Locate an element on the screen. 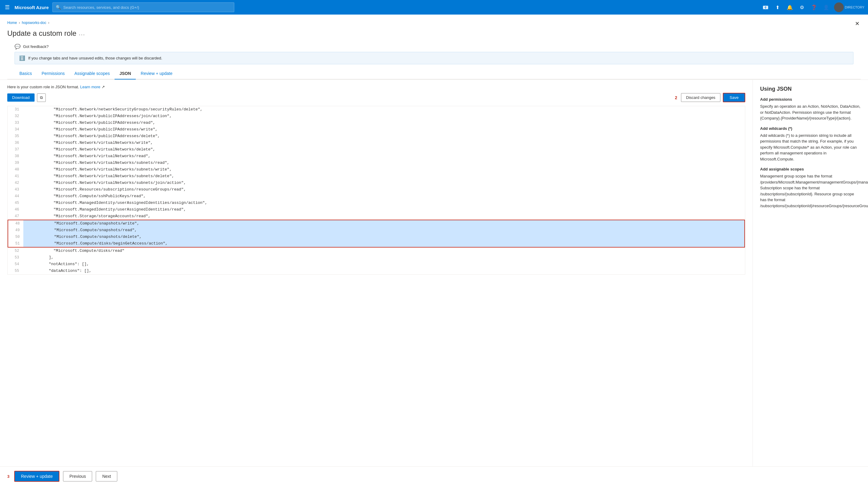 The width and height of the screenshot is (868, 486). code-line: 48 "Microsoft.Compute/snapshots/write", is located at coordinates (376, 223).